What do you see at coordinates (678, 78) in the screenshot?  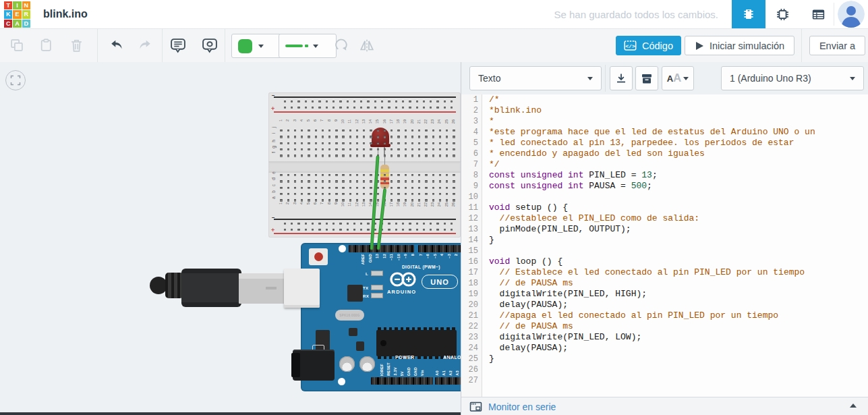 I see `font-size-button: AA` at bounding box center [678, 78].